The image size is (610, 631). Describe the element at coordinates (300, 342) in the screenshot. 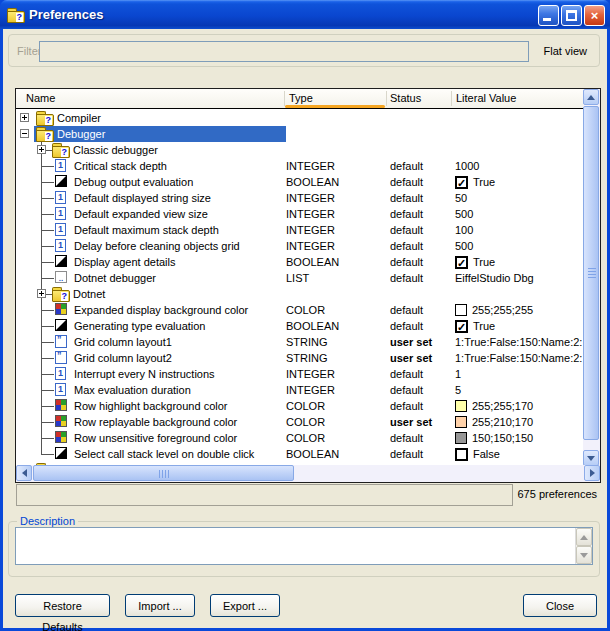

I see `tree-row: ”Grid column layout1STRINGuser set1:True…` at that location.